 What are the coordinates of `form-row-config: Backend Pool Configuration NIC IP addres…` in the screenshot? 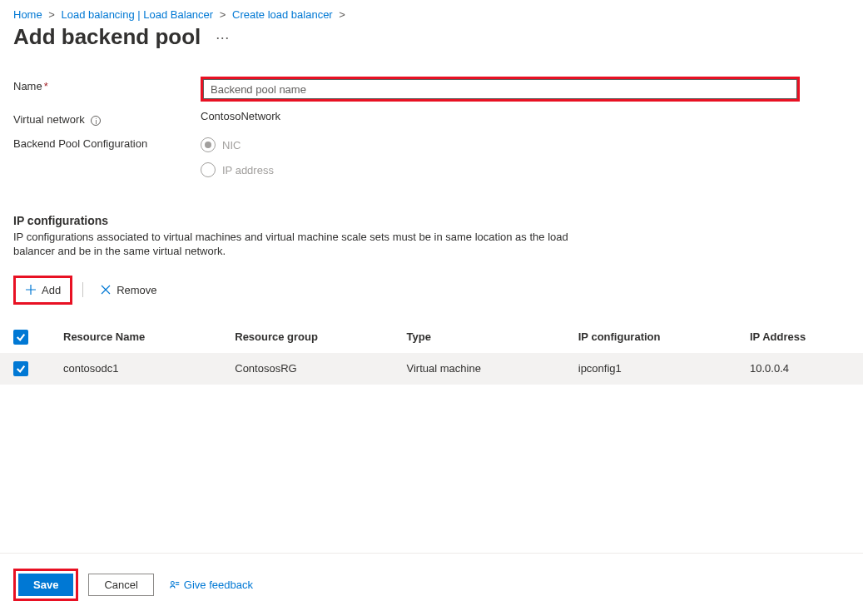 It's located at (431, 156).